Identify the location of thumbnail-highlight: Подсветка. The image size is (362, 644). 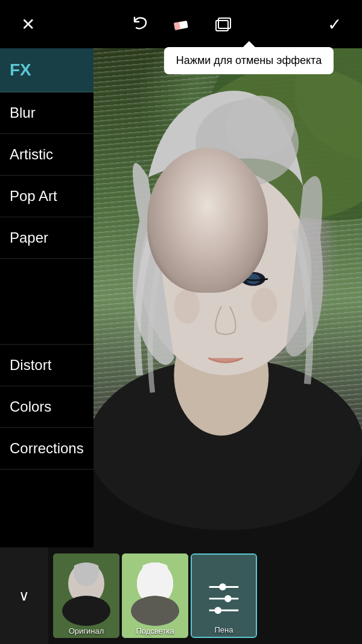
(155, 596).